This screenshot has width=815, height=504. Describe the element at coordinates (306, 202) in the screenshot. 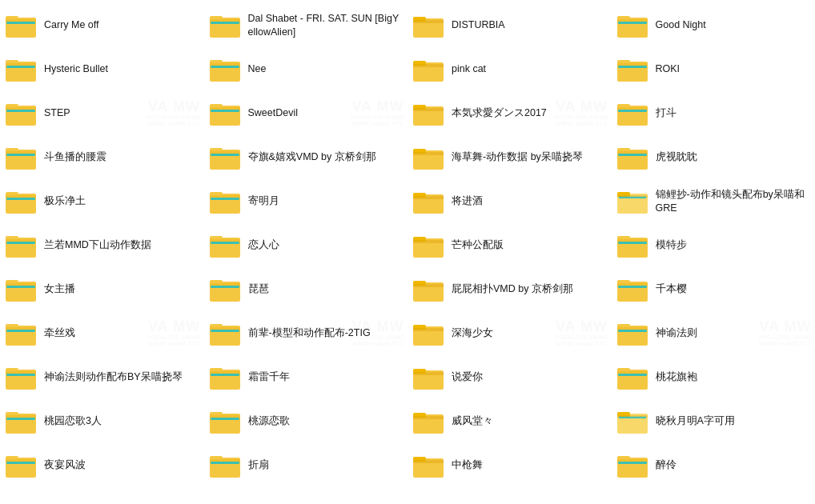

I see `folder-item: 寄明月` at that location.